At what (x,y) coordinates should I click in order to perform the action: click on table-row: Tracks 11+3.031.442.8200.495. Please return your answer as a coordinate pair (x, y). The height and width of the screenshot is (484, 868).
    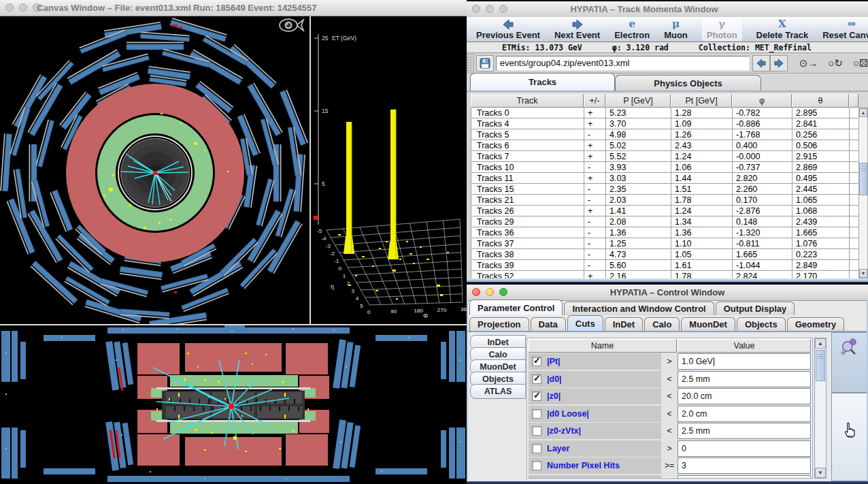
    Looking at the image, I should click on (665, 178).